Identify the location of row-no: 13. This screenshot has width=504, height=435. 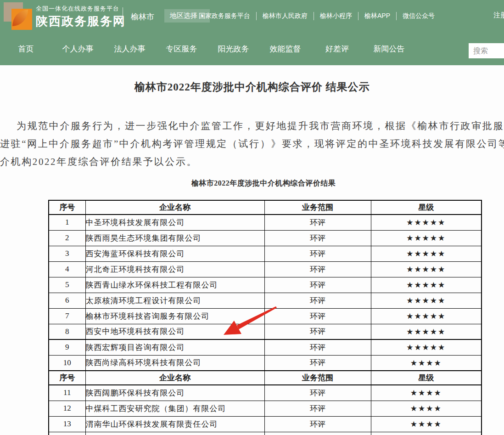
(67, 424).